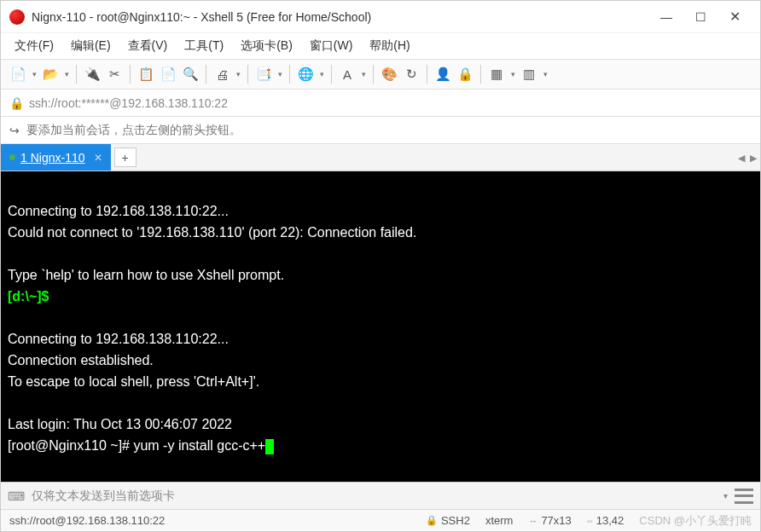 This screenshot has height=532, width=761. What do you see at coordinates (380, 130) in the screenshot?
I see `hint-bar: ↪ 要添加当前会话，点击左侧的箭头按钮。` at bounding box center [380, 130].